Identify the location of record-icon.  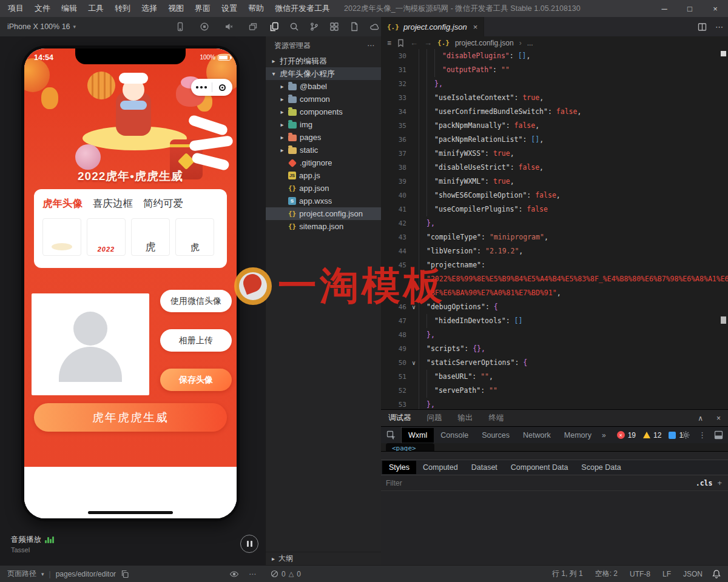
(204, 27).